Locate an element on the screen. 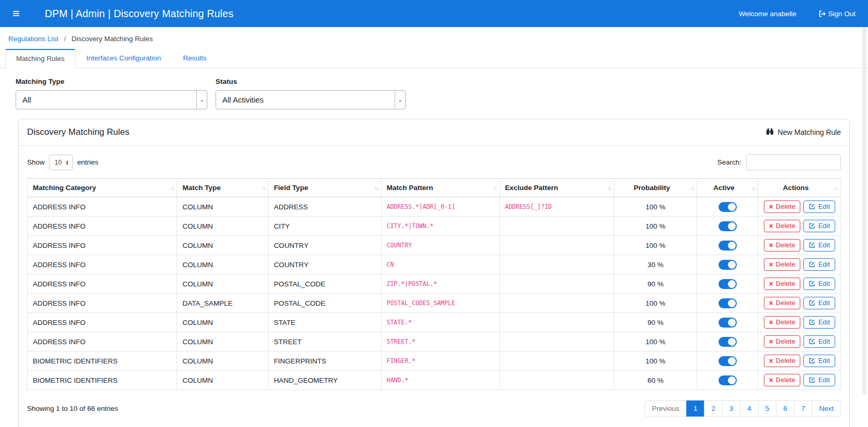  scrollbar is located at coordinates (864, 211).